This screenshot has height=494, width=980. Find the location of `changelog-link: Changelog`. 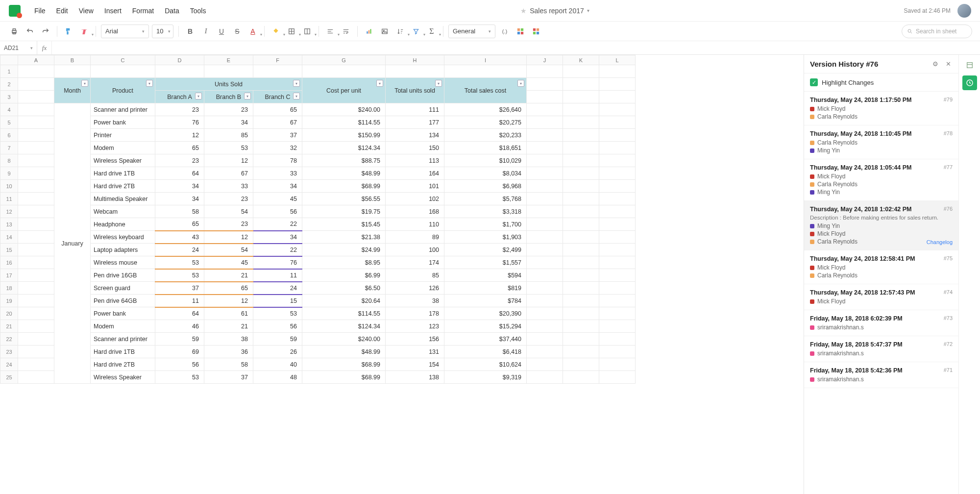

changelog-link: Changelog is located at coordinates (940, 242).